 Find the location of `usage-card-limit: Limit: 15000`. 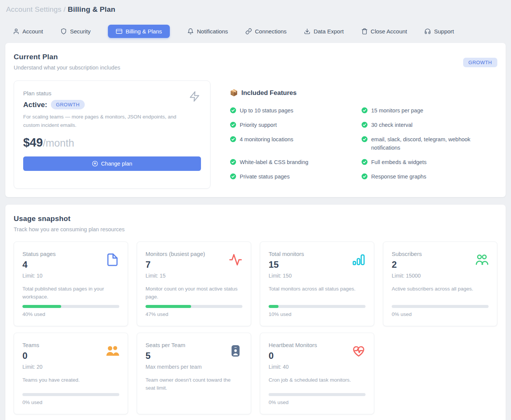

usage-card-limit: Limit: 15000 is located at coordinates (407, 276).